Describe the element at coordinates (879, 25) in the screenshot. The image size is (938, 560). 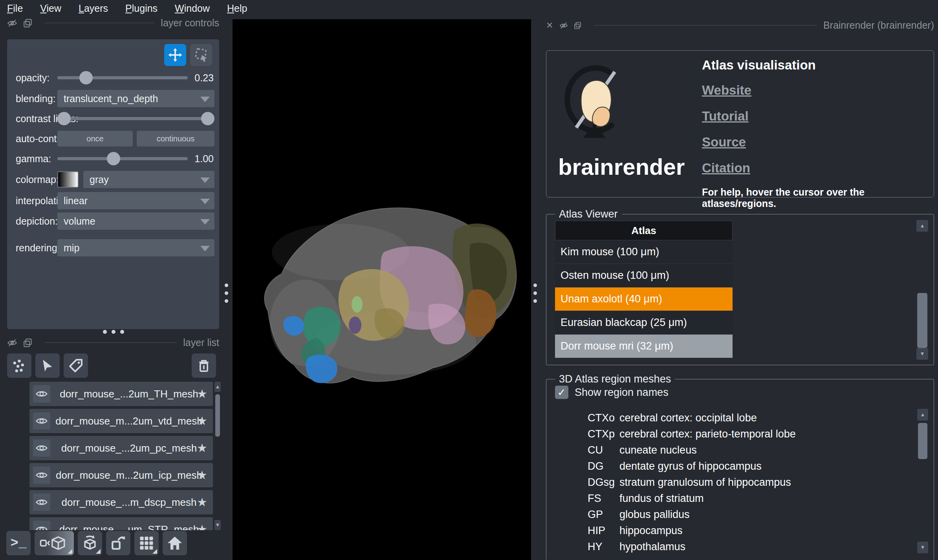
I see `dock-title: Brainrender (brainrender)` at that location.